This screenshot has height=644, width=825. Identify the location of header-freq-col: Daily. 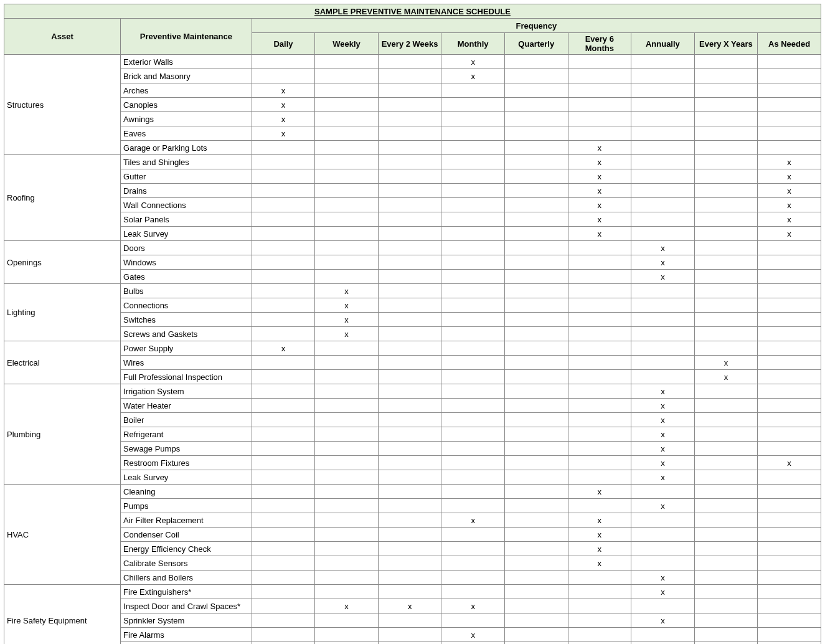
(283, 44).